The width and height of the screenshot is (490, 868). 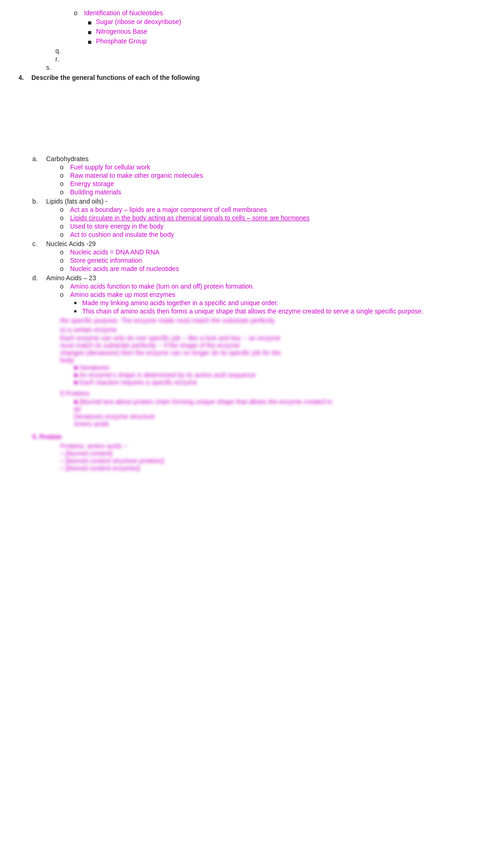 What do you see at coordinates (266, 330) in the screenshot?
I see `blurred-e-label: e) a certain enzyme` at bounding box center [266, 330].